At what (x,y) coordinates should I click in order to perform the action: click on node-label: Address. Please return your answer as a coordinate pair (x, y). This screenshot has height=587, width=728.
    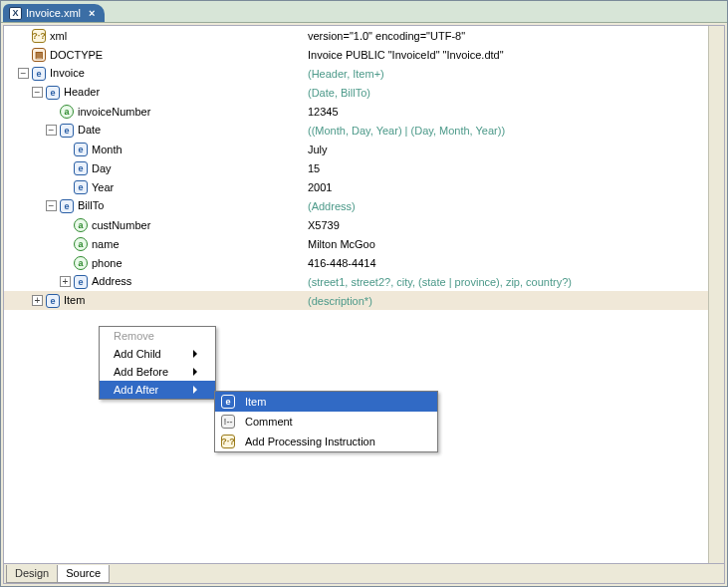
    Looking at the image, I should click on (112, 282).